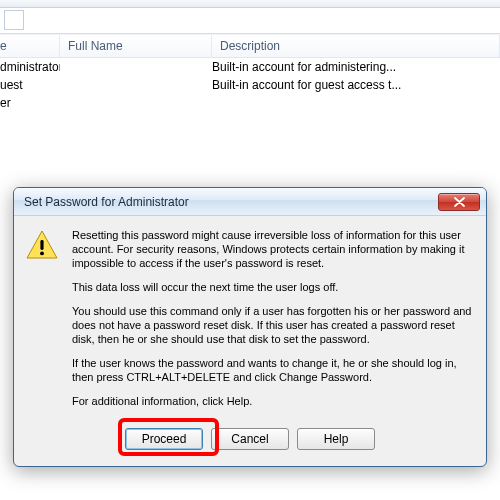 Image resolution: width=500 pixels, height=500 pixels. Describe the element at coordinates (336, 439) in the screenshot. I see `help-button: Help` at that location.